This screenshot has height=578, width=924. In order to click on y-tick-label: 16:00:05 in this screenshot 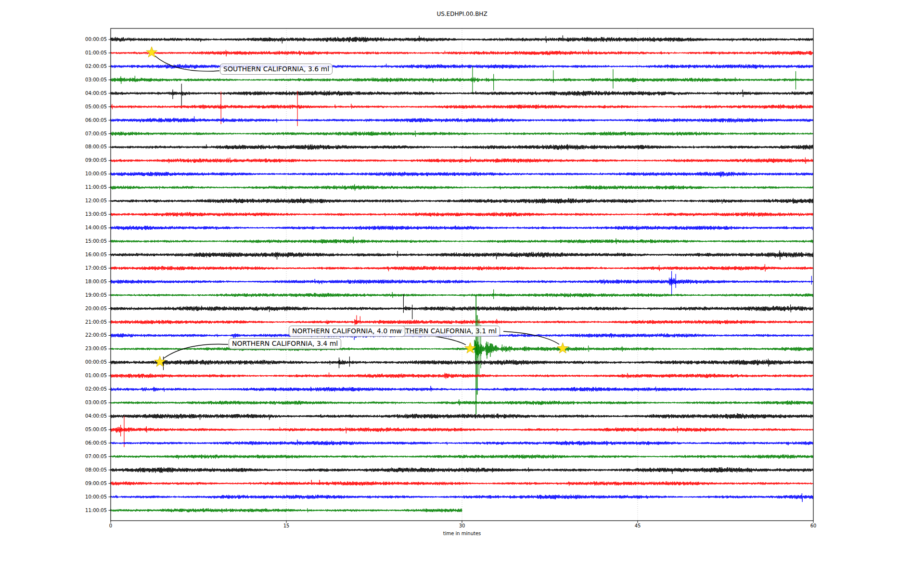, I will do `click(84, 255)`.